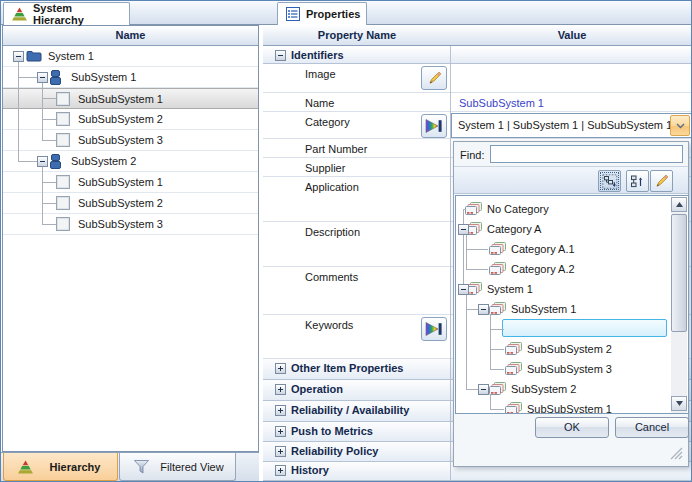 This screenshot has width=692, height=482. What do you see at coordinates (472, 155) in the screenshot?
I see `find-label: Find:` at bounding box center [472, 155].